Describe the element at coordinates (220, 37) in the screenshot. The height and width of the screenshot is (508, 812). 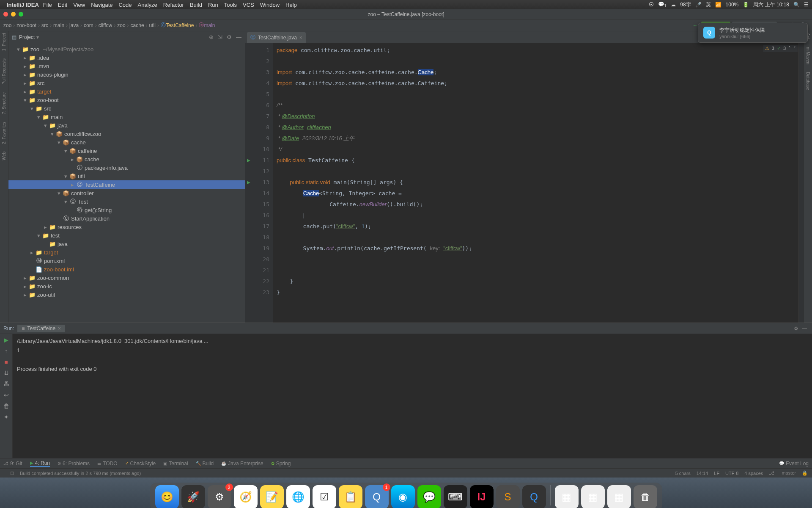
I see `expand-icon: ⇲` at that location.